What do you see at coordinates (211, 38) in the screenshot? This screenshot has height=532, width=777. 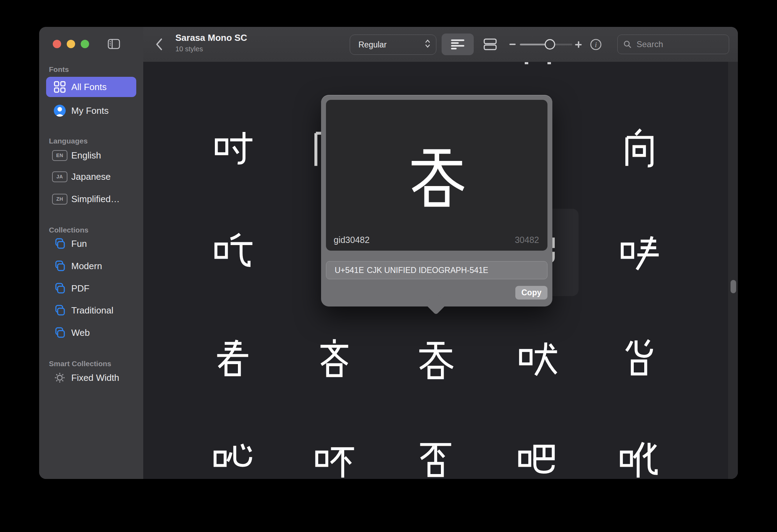 I see `page-title: Sarasa Mono SC` at bounding box center [211, 38].